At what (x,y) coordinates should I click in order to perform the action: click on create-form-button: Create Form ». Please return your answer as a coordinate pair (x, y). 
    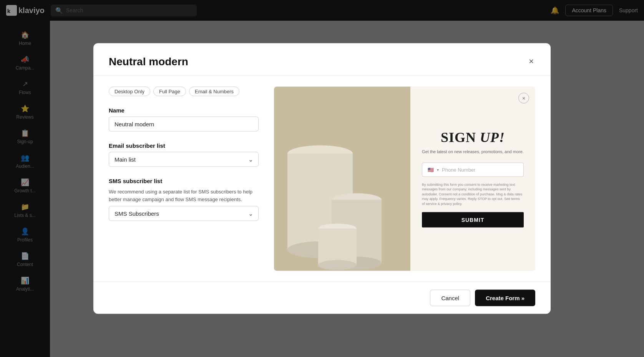
    Looking at the image, I should click on (505, 298).